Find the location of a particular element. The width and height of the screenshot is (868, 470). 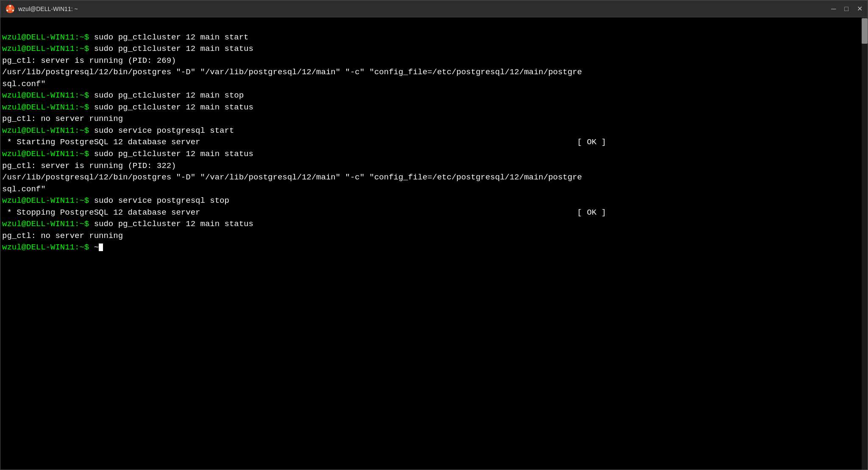

output-8: sql.conf" is located at coordinates (24, 189).